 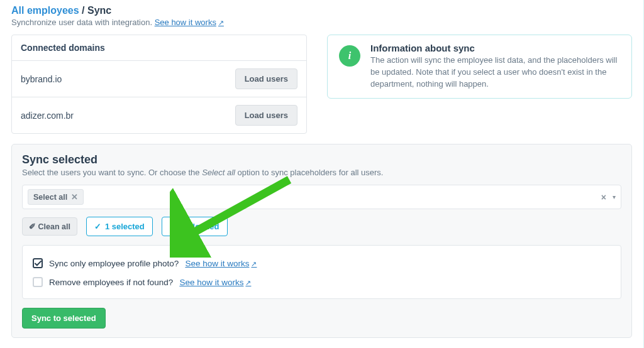 What do you see at coordinates (322, 11) in the screenshot?
I see `breadcrumb: All employees / Sync` at bounding box center [322, 11].